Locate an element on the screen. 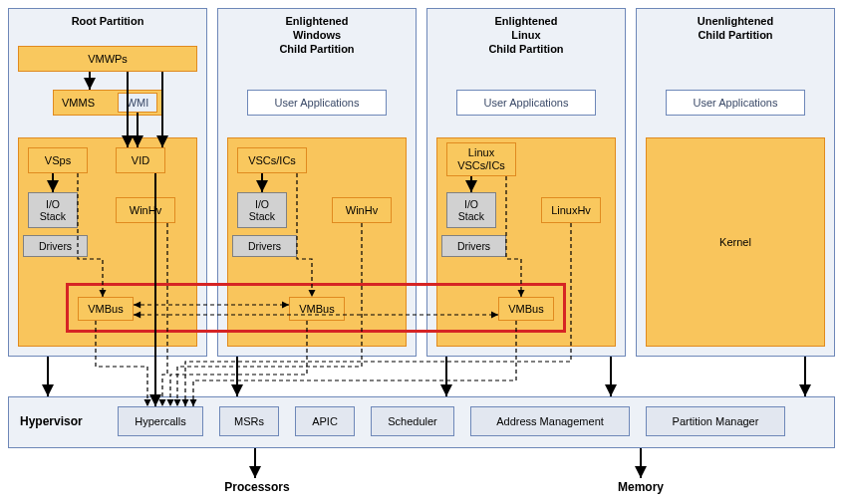  user-apps-win: User Applications is located at coordinates (317, 103).